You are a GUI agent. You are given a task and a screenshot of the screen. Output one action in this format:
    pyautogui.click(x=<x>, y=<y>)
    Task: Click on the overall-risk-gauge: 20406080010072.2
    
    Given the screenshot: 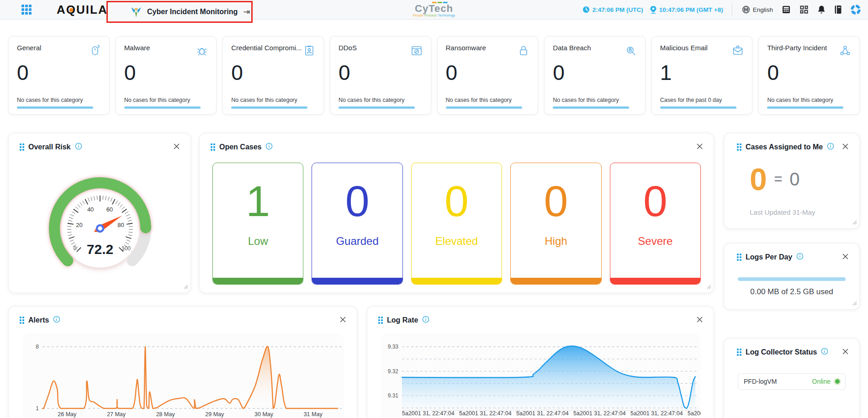 What is the action you would take?
    pyautogui.click(x=100, y=223)
    